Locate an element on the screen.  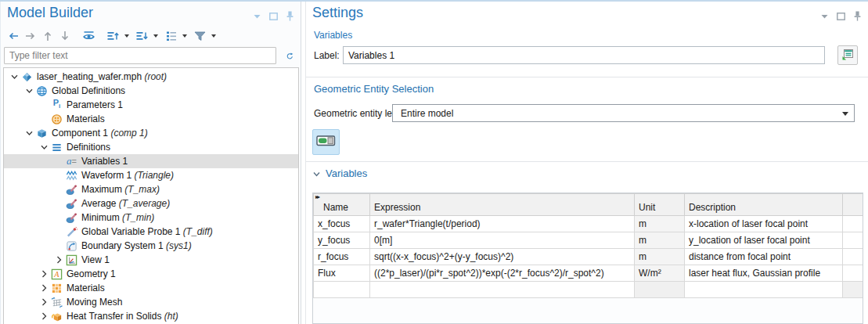
table-corner-icon: ▸▸ is located at coordinates (317, 197).